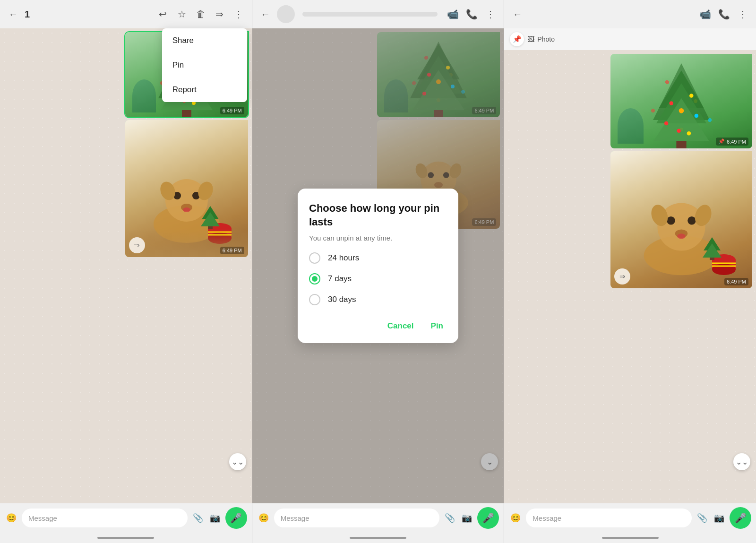 This screenshot has height=543, width=756. I want to click on video-icon-mid: 📹, so click(453, 14).